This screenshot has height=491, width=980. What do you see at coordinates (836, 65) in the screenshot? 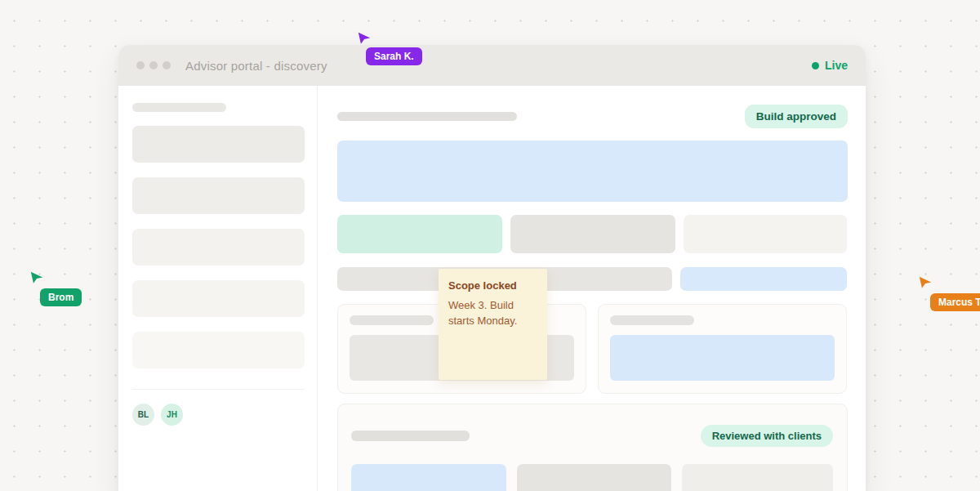
I see `live-label: Live` at bounding box center [836, 65].